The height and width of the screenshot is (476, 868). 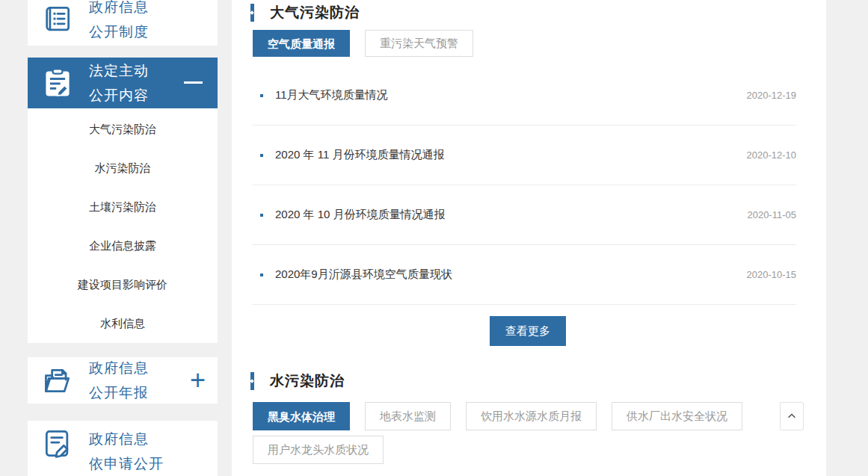 I want to click on sidebar-item-label-line: 公开制度, so click(x=119, y=31).